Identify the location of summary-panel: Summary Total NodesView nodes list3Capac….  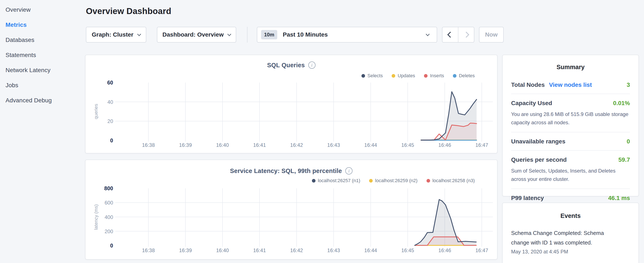
(570, 126).